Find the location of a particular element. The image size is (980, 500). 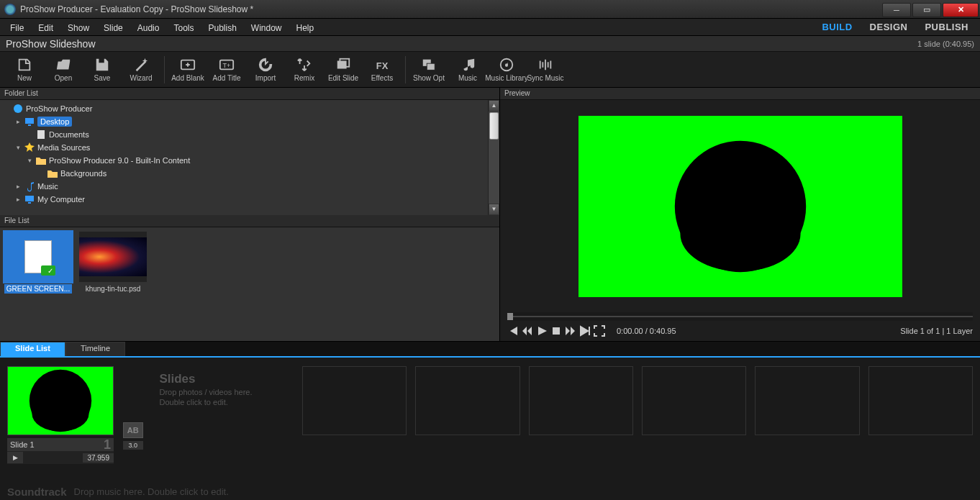

slides-drop-hint: Slides Drop photos / videos here. Double… is located at coordinates (223, 424).